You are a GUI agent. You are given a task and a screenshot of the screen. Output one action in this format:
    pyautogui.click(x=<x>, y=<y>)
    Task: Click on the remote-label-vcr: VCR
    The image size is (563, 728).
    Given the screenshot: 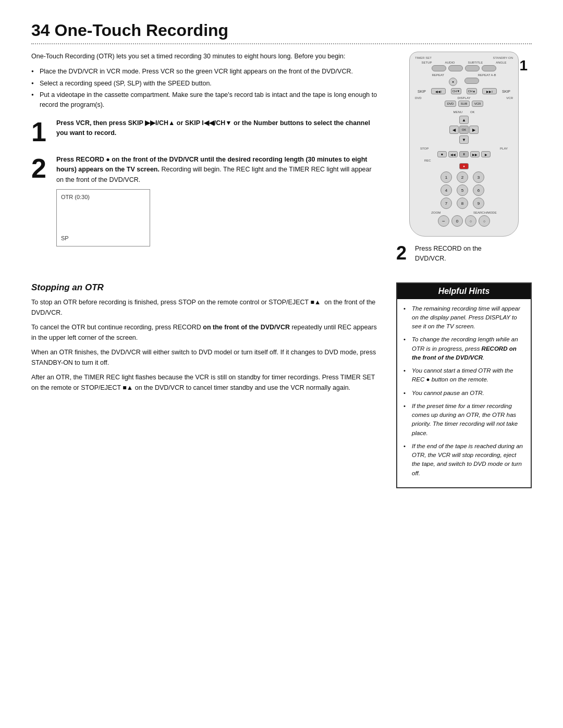 What is the action you would take?
    pyautogui.click(x=510, y=98)
    